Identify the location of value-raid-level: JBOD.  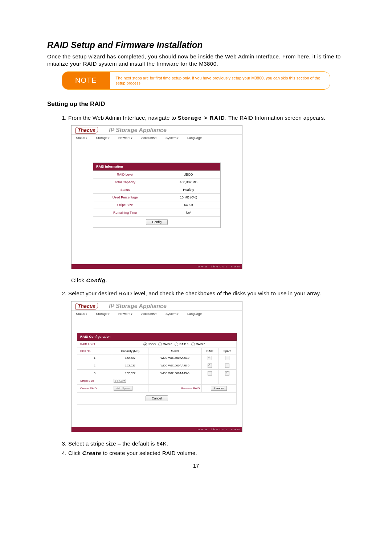
(189, 175).